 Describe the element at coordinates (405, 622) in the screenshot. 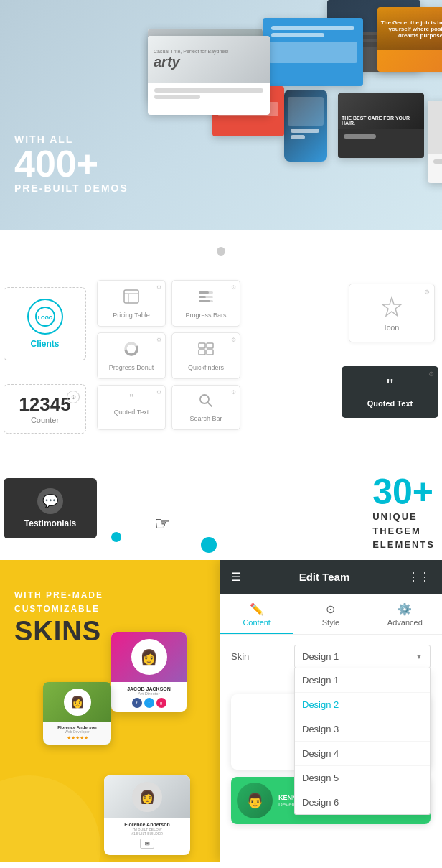

I see `advanced-tab-label: Advanced` at that location.